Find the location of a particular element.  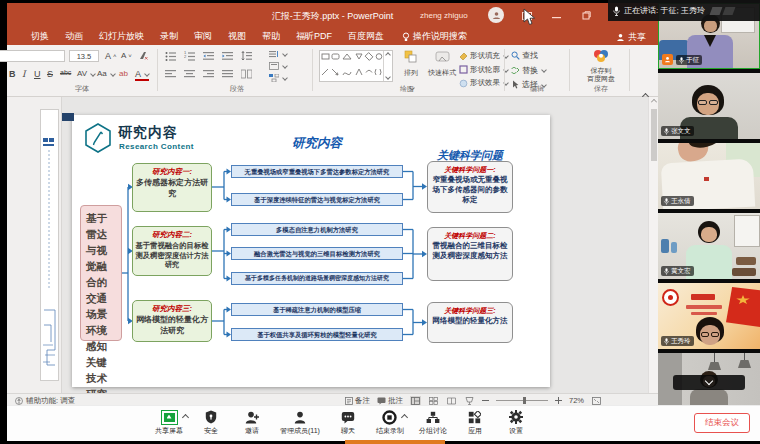

settings-button: 设置 is located at coordinates (516, 422).